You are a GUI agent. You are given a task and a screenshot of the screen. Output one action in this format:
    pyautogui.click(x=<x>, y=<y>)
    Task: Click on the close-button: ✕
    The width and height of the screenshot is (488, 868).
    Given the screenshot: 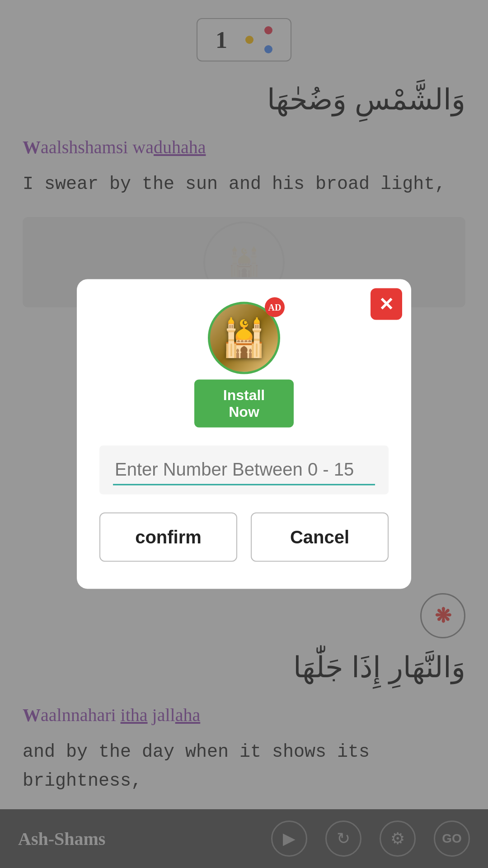 What is the action you would take?
    pyautogui.click(x=386, y=304)
    